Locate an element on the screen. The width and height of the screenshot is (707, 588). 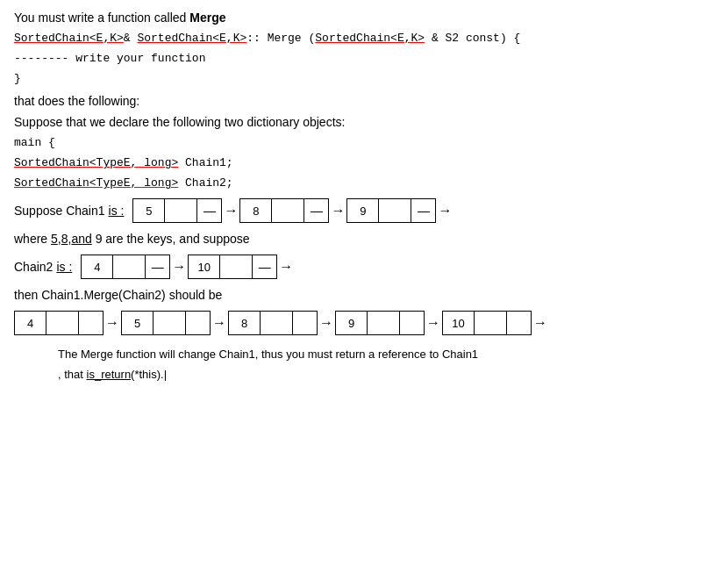
sig-rest: & S2 const) { is located at coordinates (472, 39).